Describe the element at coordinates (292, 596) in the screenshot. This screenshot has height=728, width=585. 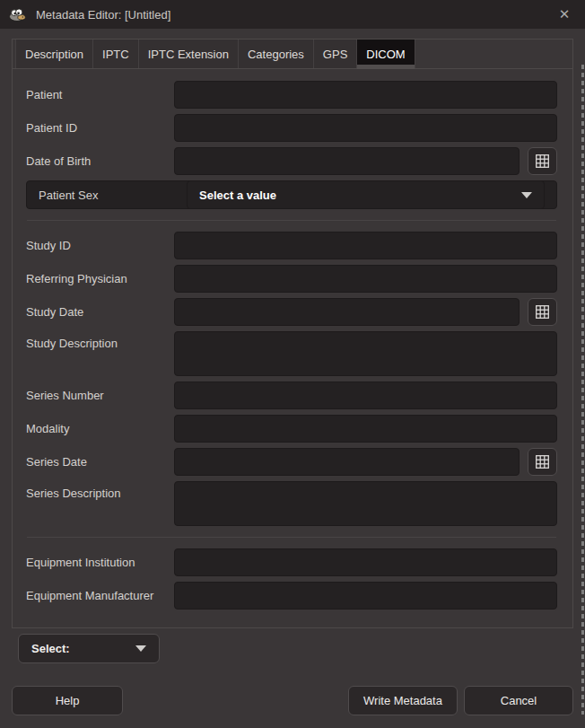
I see `field-row-equipment-manufacturer: Equipment Manufacturer` at that location.